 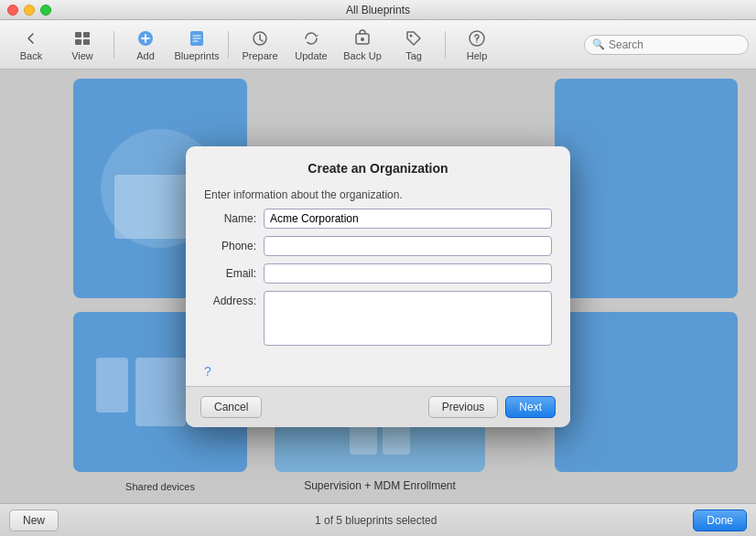 I want to click on bottom-bar: New 1 of 5 blueprints selected Done, so click(x=378, y=520).